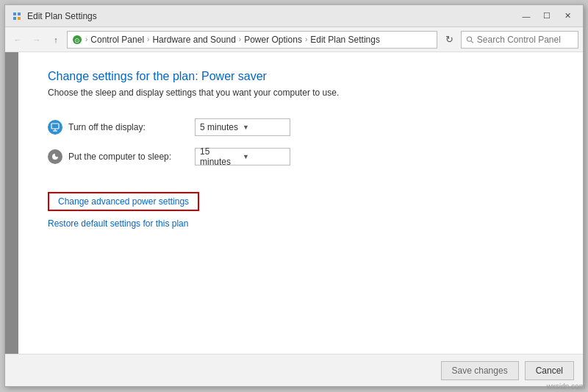 The width and height of the screenshot is (588, 392). I want to click on forward-button: →, so click(37, 40).